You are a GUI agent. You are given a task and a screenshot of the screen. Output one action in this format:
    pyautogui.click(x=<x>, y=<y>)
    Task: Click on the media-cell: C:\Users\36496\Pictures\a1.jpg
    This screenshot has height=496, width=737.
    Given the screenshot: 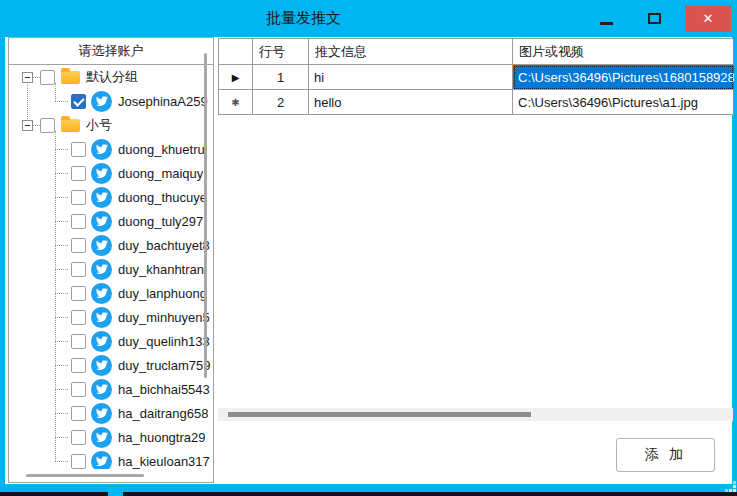 What is the action you would take?
    pyautogui.click(x=624, y=102)
    